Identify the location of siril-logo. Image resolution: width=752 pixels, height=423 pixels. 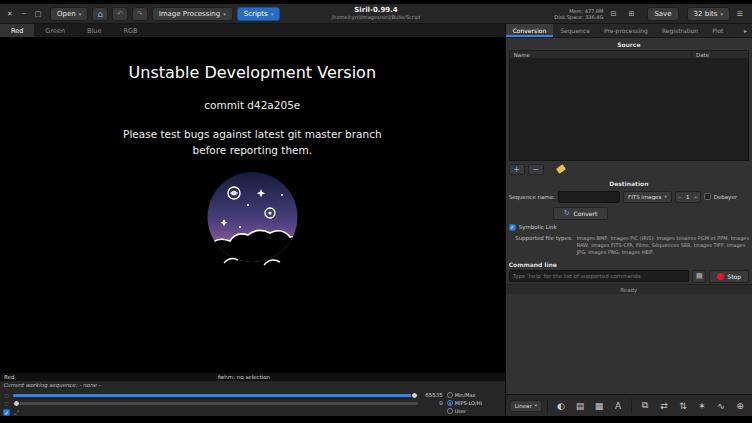
(252, 221).